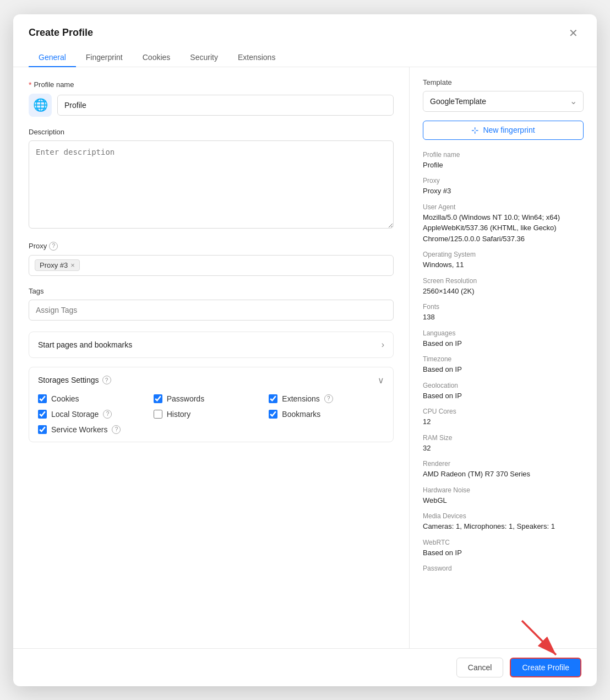 This screenshot has width=610, height=700. I want to click on description-label: Description, so click(211, 132).